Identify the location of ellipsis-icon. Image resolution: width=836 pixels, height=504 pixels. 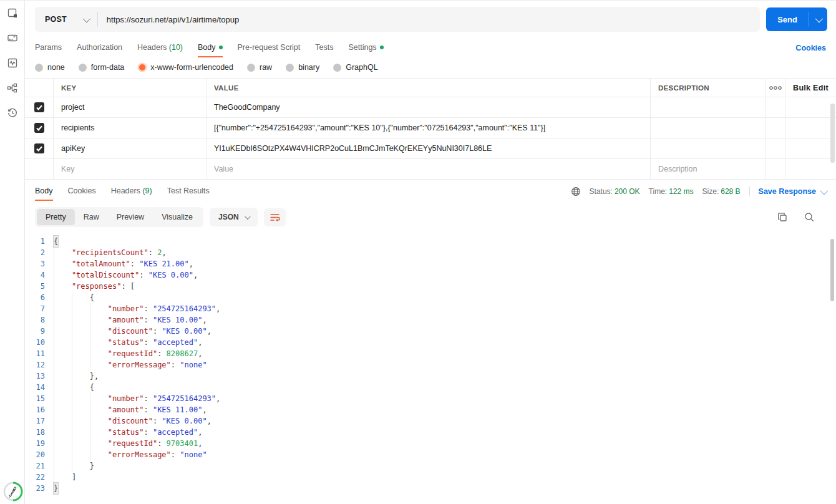
(775, 88).